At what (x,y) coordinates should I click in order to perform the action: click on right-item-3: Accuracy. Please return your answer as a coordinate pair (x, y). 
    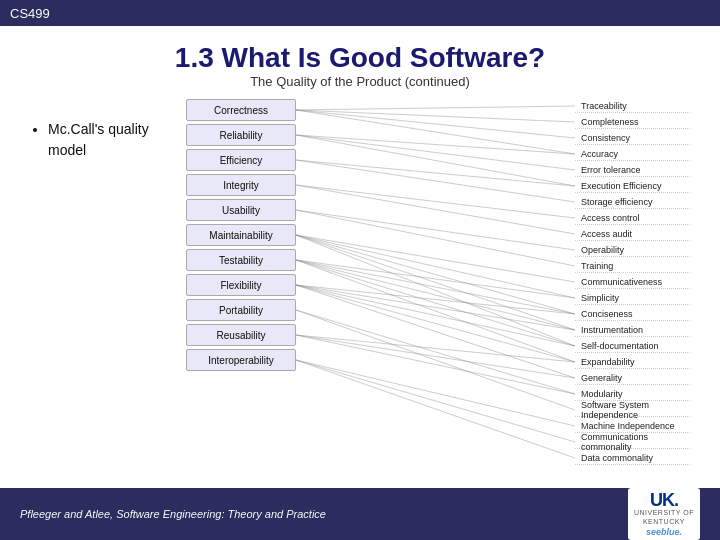
    Looking at the image, I should click on (632, 154).